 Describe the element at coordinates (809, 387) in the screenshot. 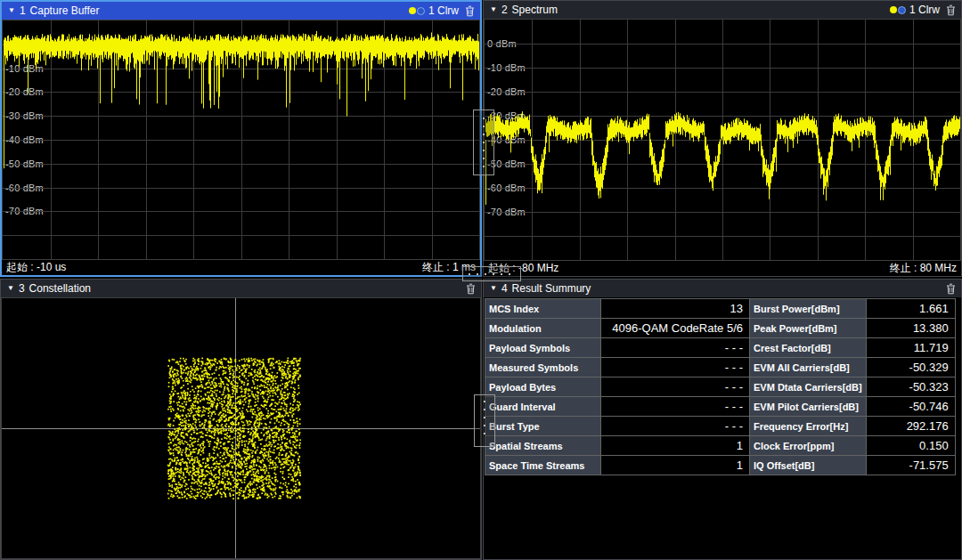

I see `result-label: EVM Dtata Carriers[dB]` at that location.